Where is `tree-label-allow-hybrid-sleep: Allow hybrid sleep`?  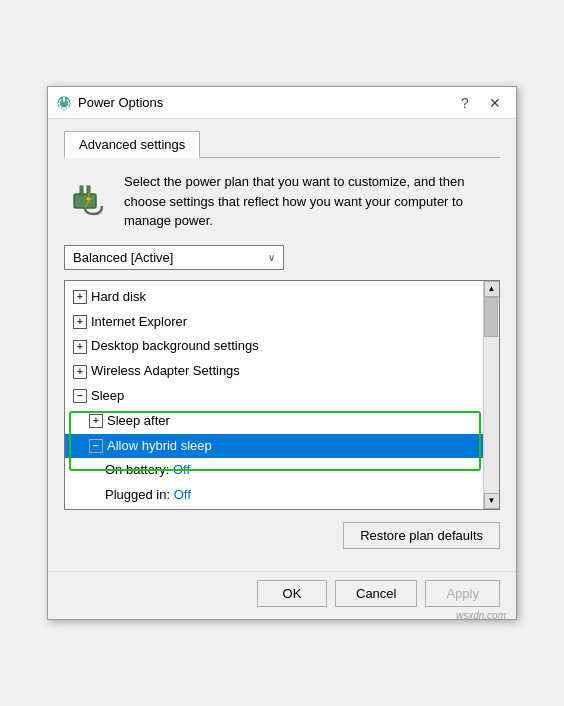 tree-label-allow-hybrid-sleep: Allow hybrid sleep is located at coordinates (160, 446).